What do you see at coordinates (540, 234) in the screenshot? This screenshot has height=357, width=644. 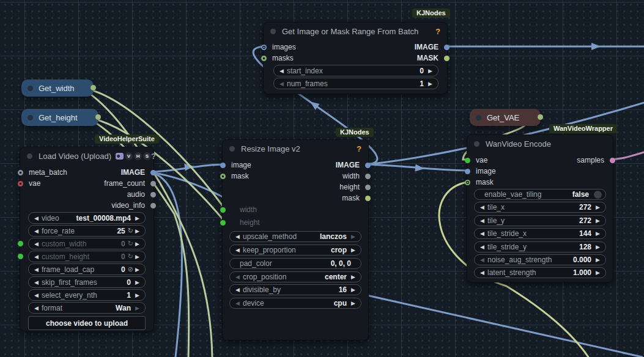 I see `widget-tile-stride-x: ◀ tile_stride_x 144 ▶` at bounding box center [540, 234].